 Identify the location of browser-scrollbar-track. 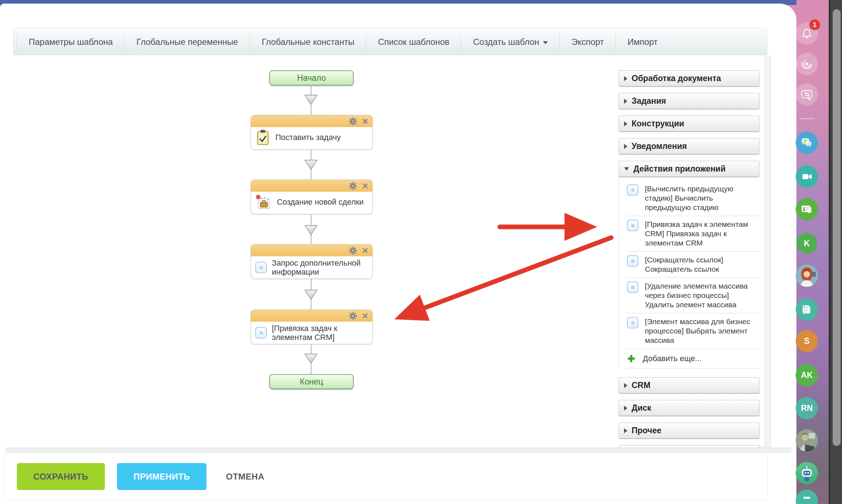
(835, 252).